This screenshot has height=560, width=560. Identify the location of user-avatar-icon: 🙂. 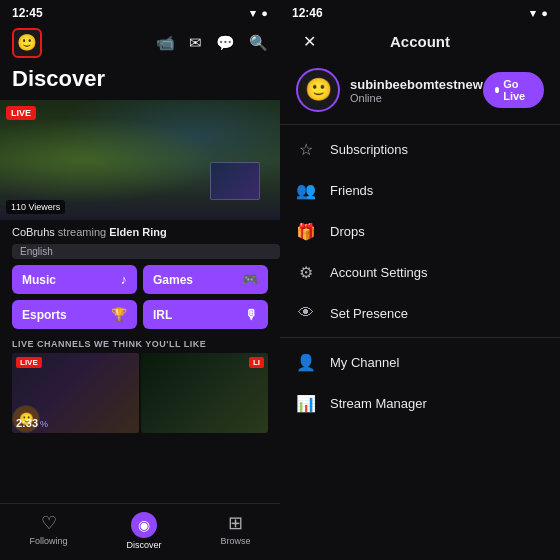
(27, 43).